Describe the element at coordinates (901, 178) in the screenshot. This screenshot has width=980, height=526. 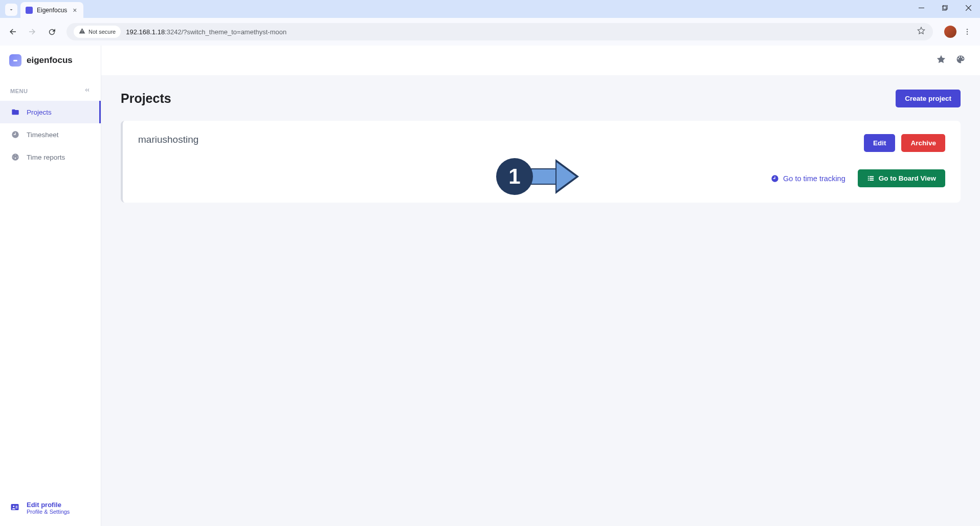
I see `go-to-board-view-button: Go to Board View` at that location.